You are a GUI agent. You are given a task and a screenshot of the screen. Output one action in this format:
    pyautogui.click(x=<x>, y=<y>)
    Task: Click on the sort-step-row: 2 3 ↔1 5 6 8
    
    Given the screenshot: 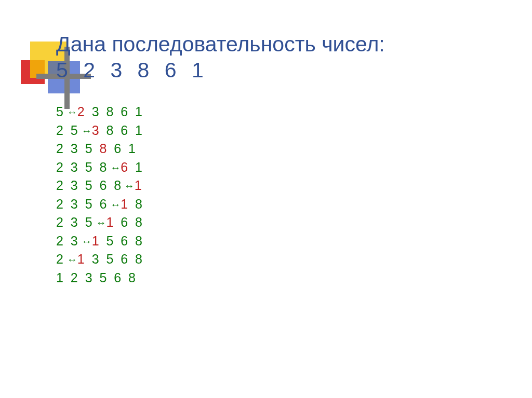 What is the action you would take?
    pyautogui.click(x=294, y=241)
    